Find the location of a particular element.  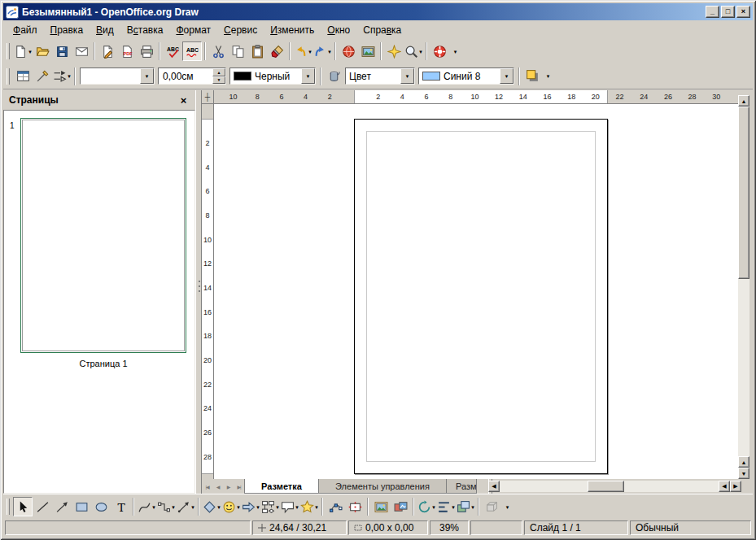

line-style-combo: ▼ is located at coordinates (117, 76).